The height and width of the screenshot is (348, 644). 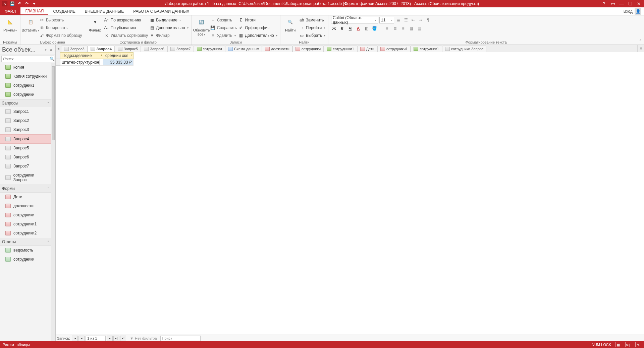 What do you see at coordinates (10, 11) in the screenshot?
I see `tab-file: ФАЙЛ` at bounding box center [10, 11].